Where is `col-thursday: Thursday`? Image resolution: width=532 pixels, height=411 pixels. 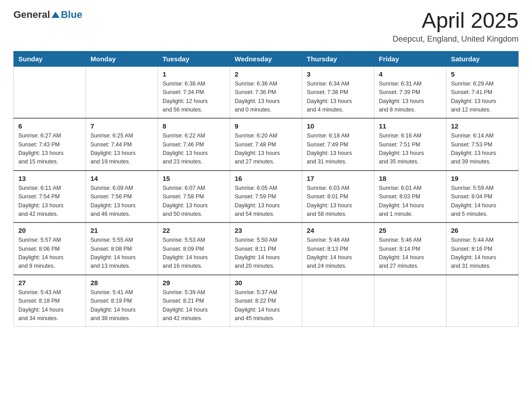
col-thursday: Thursday is located at coordinates (339, 59).